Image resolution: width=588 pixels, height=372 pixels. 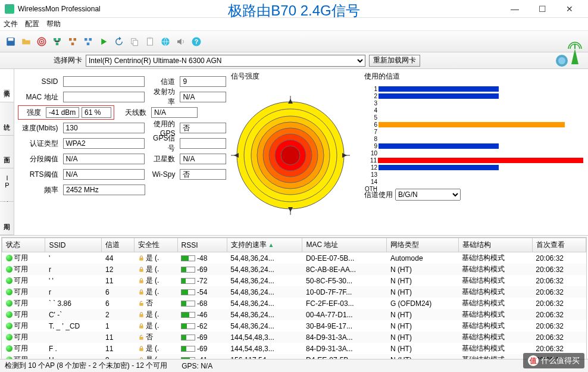 I want to click on save-icon, so click(x=11, y=42).